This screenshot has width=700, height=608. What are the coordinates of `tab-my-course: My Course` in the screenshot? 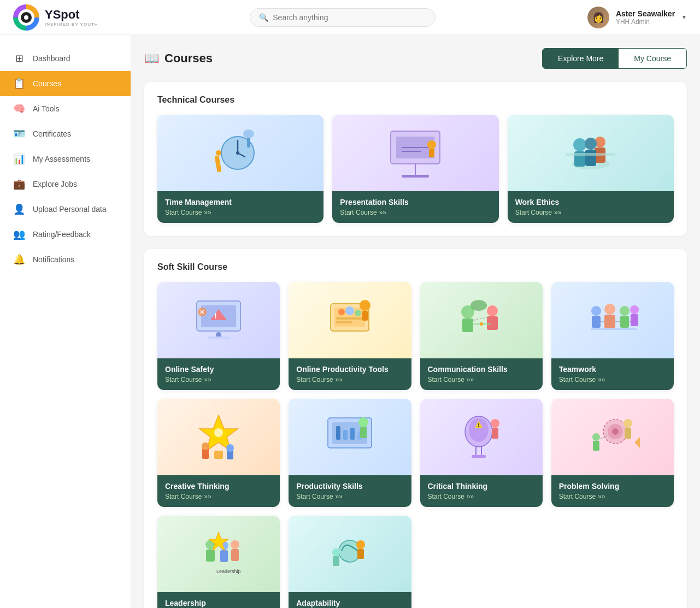 It's located at (652, 58).